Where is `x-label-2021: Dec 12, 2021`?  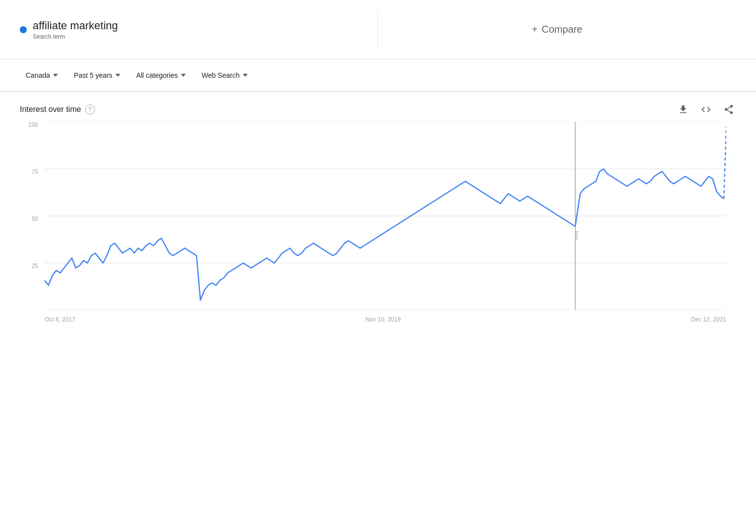 x-label-2021: Dec 12, 2021 is located at coordinates (708, 319).